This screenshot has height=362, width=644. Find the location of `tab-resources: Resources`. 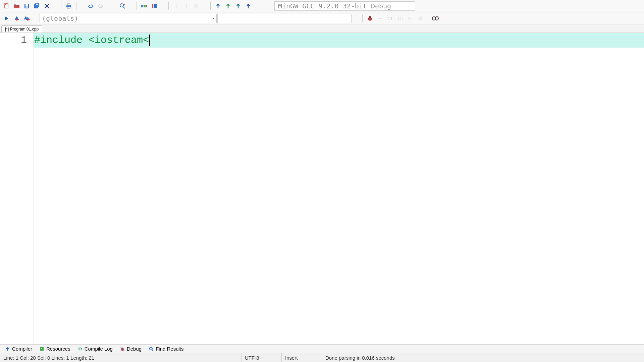

tab-resources: Resources is located at coordinates (55, 349).